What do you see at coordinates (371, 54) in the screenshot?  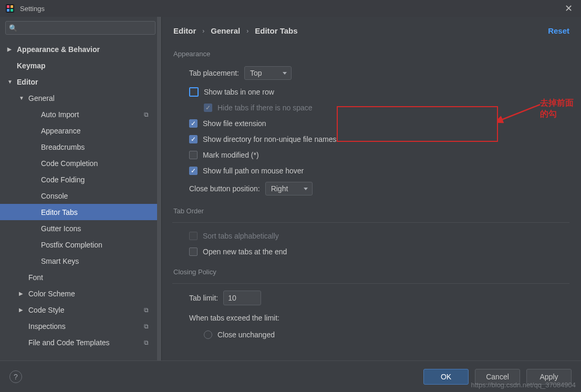 I see `section-appearance: Appearance` at bounding box center [371, 54].